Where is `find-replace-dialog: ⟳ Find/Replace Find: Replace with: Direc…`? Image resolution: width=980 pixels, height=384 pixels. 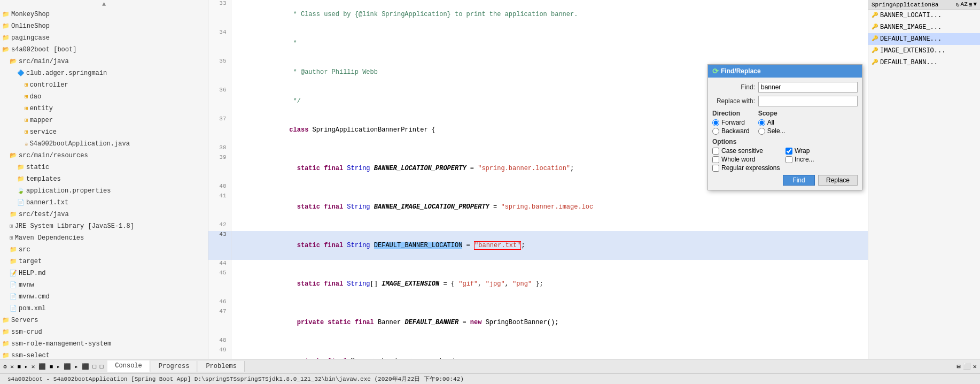
find-replace-dialog: ⟳ Find/Replace Find: Replace with: Direc… is located at coordinates (785, 127).